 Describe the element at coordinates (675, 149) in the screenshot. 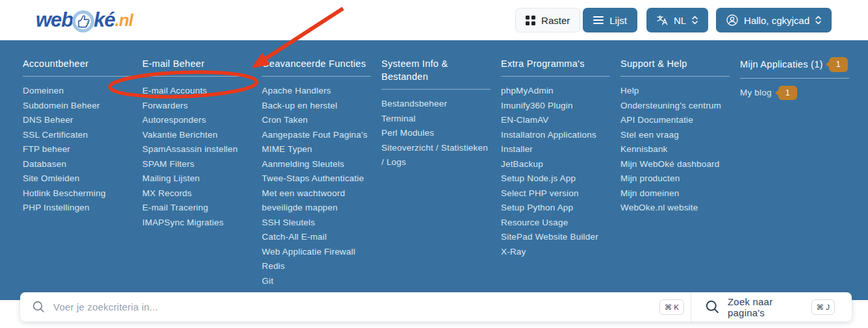

I see `menu-item-kennisbank: Kennisbank` at that location.